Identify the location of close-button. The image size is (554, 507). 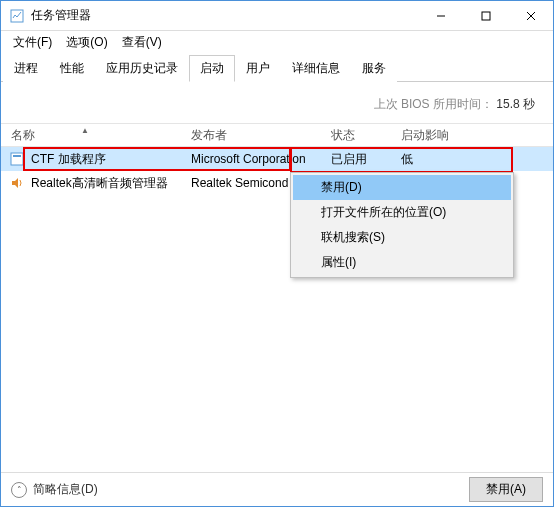
(530, 16).